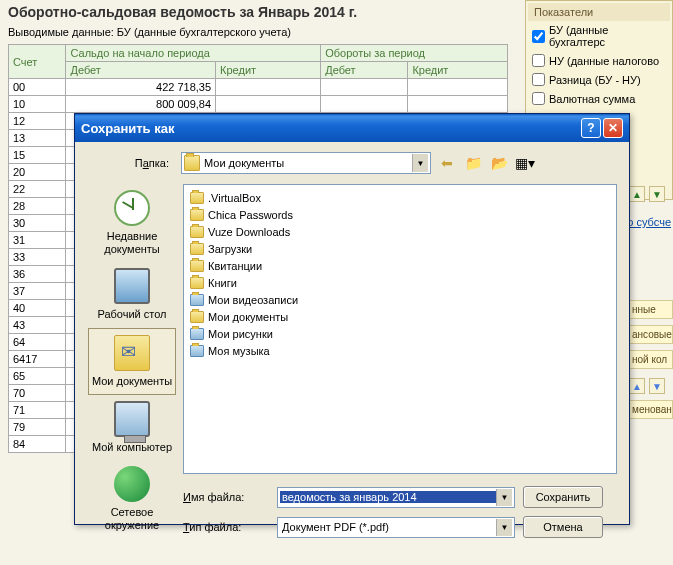 This screenshot has width=673, height=565. What do you see at coordinates (141, 104) in the screenshot?
I see `cell-debit: 800 009,84` at bounding box center [141, 104].